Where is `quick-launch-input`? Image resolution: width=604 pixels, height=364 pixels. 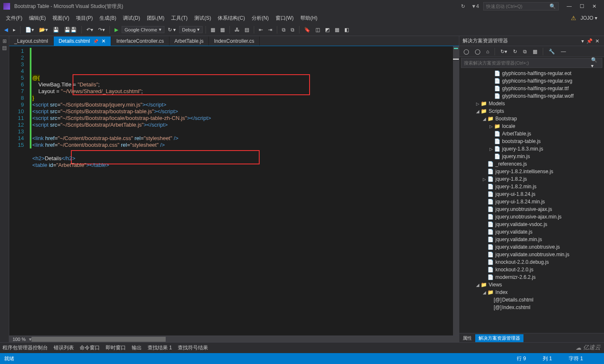
quick-launch-input is located at coordinates (518, 6).